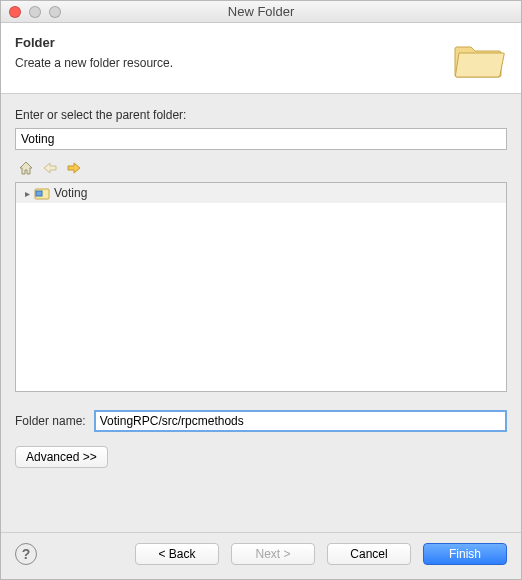  Describe the element at coordinates (261, 58) in the screenshot. I see `dialog-header: Folder Create a new folder resource.` at that location.